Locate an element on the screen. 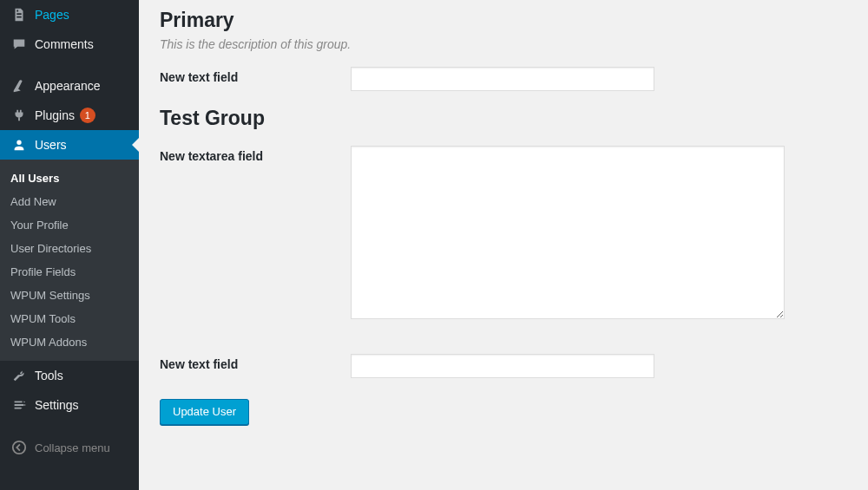 The width and height of the screenshot is (868, 490). comments-icon is located at coordinates (19, 44).